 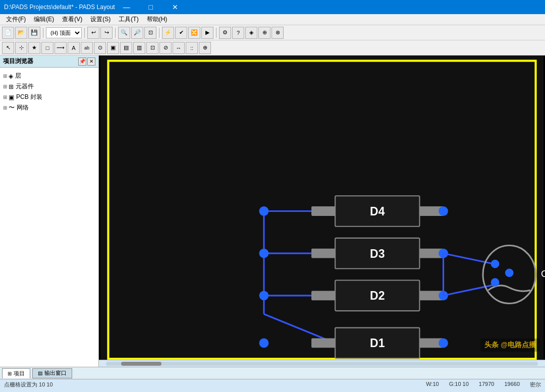 What do you see at coordinates (150, 33) in the screenshot?
I see `fit-button: ⊡` at bounding box center [150, 33].